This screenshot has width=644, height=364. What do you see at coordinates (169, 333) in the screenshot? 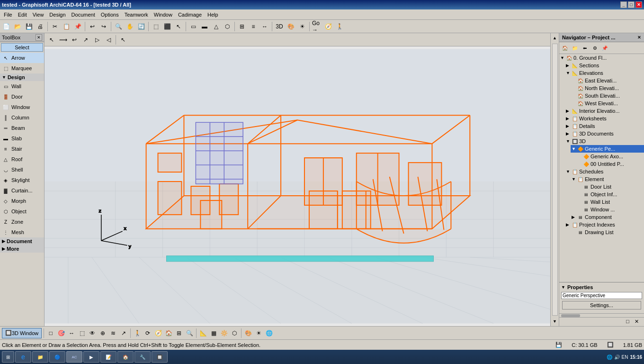
I see `bt-btn-12: 🏠` at bounding box center [169, 333].